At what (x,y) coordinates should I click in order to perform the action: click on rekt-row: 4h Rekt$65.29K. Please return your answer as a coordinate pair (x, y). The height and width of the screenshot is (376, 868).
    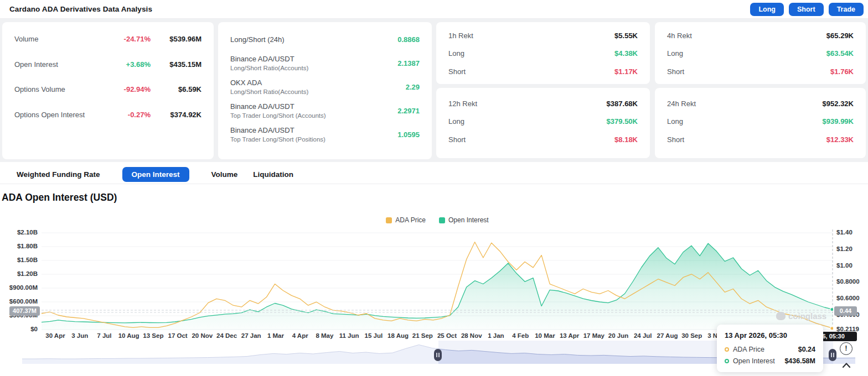
    Looking at the image, I should click on (761, 35).